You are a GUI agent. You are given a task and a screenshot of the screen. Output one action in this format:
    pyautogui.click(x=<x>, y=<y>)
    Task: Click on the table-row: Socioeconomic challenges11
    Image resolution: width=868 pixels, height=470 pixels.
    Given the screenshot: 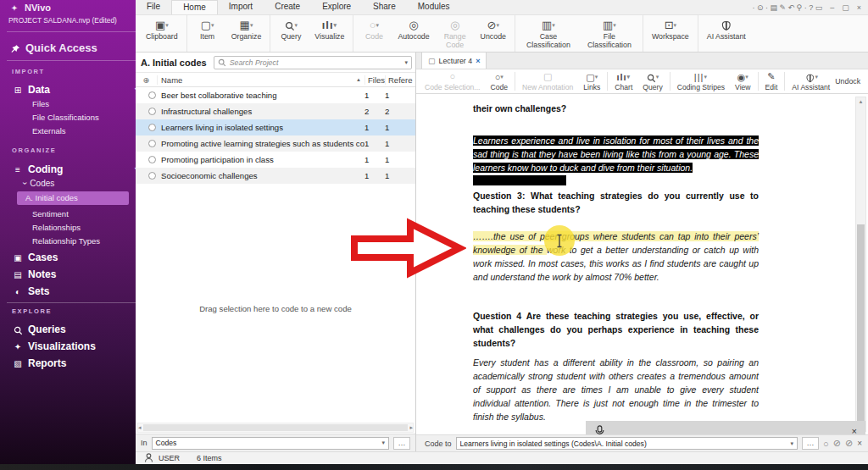 What is the action you would take?
    pyautogui.click(x=275, y=176)
    